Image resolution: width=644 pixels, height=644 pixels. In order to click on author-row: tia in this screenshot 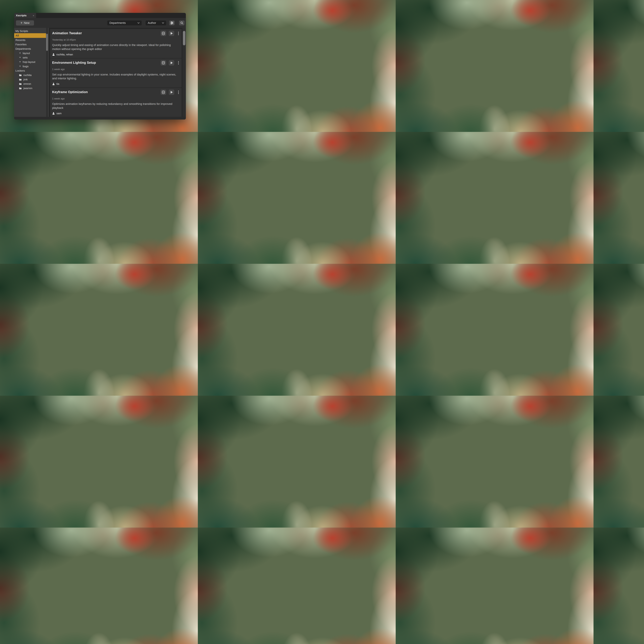, I will do `click(116, 84)`.